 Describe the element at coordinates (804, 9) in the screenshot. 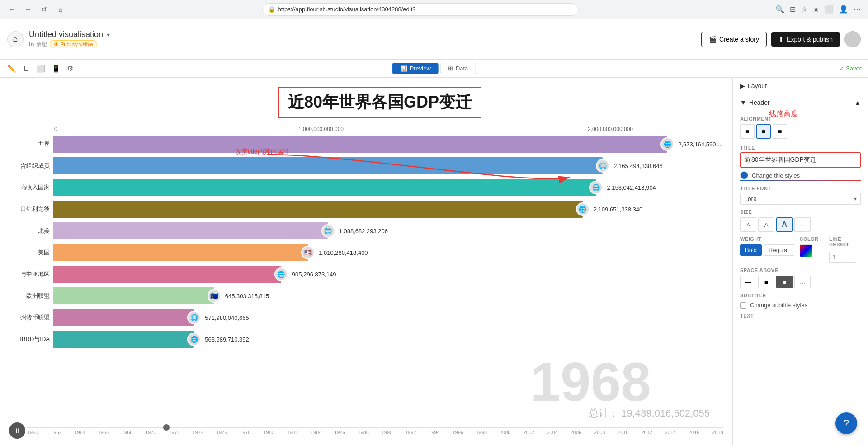

I see `star-icon: ☆` at that location.